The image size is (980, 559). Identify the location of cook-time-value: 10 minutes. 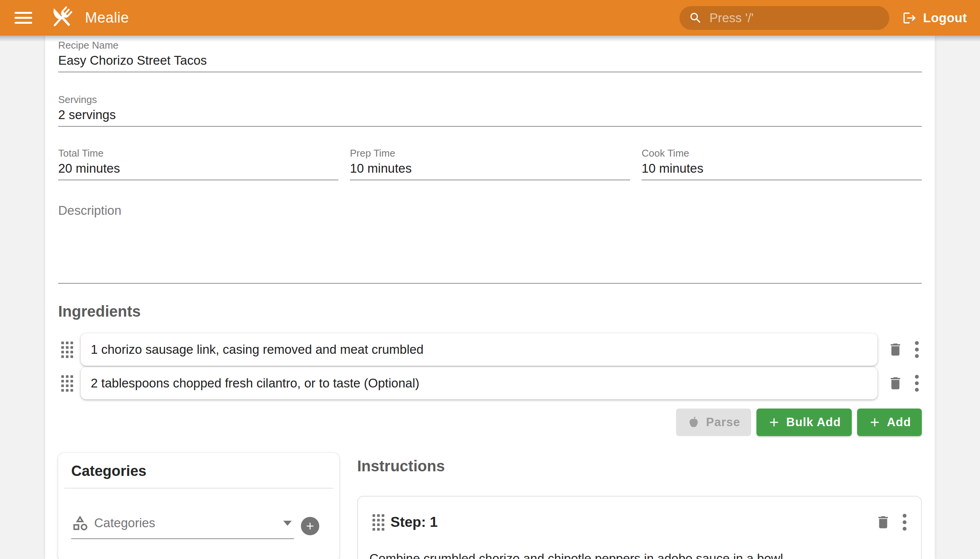
(782, 169).